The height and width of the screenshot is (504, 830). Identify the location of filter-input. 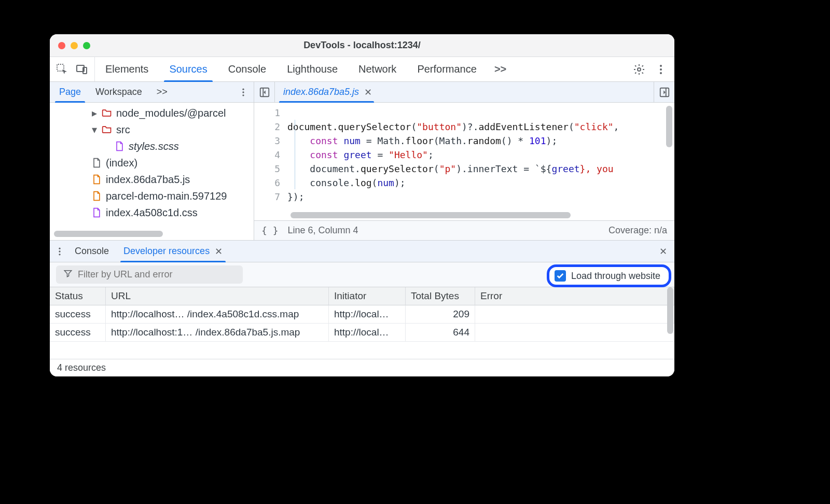
(157, 275).